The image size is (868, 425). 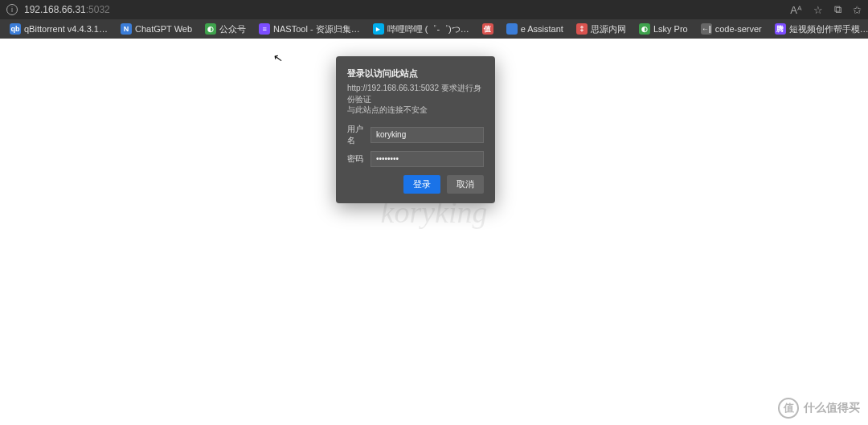 What do you see at coordinates (416, 100) in the screenshot?
I see `dialog-message: http://192.168.66.31:5032 要求进行身份验证 与此站点的…` at bounding box center [416, 100].